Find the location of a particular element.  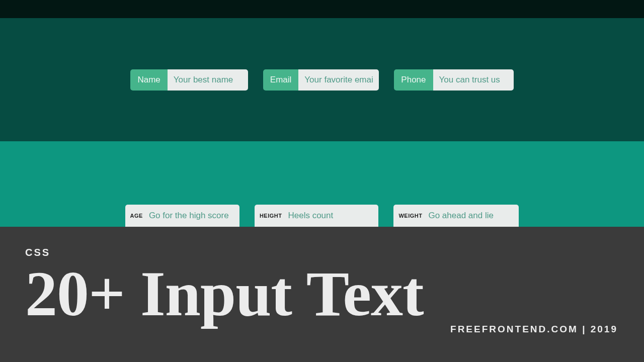

email-label: Email is located at coordinates (281, 80).